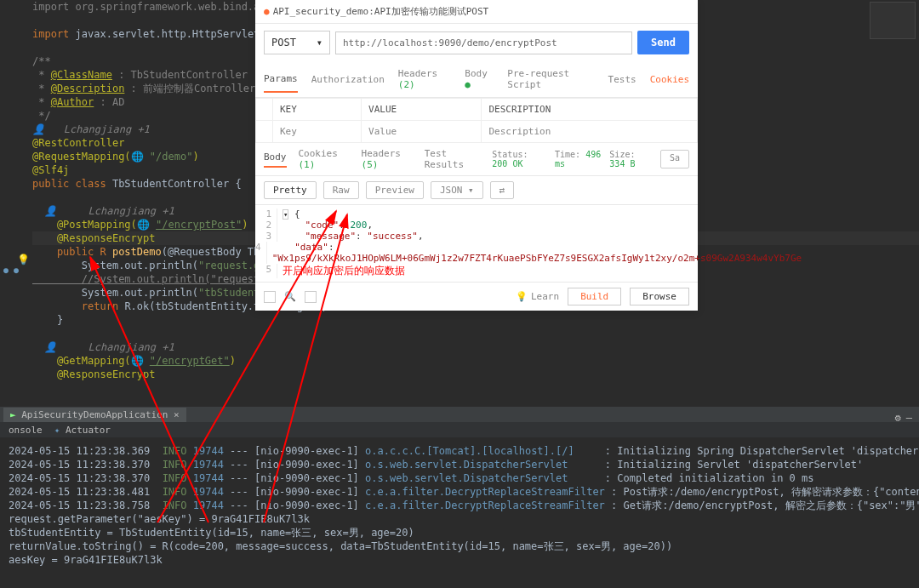 This screenshot has width=919, height=588. Describe the element at coordinates (477, 73) in the screenshot. I see `label: Body` at that location.